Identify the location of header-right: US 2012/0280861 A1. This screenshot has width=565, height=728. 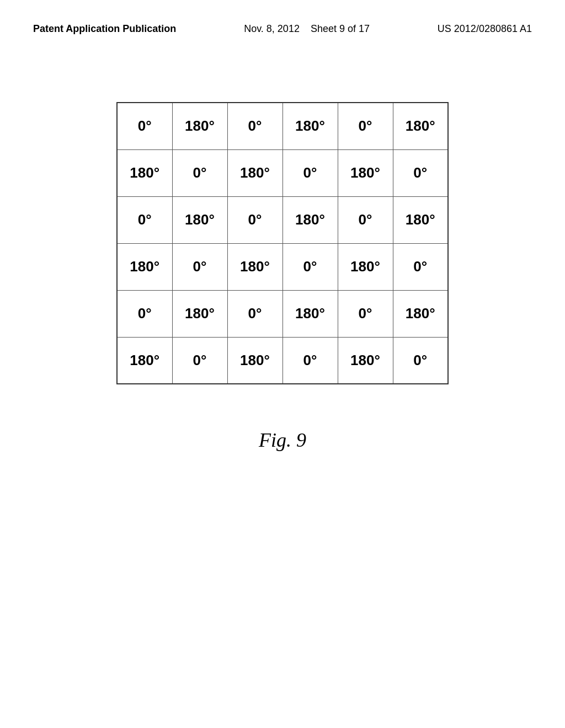
(484, 29).